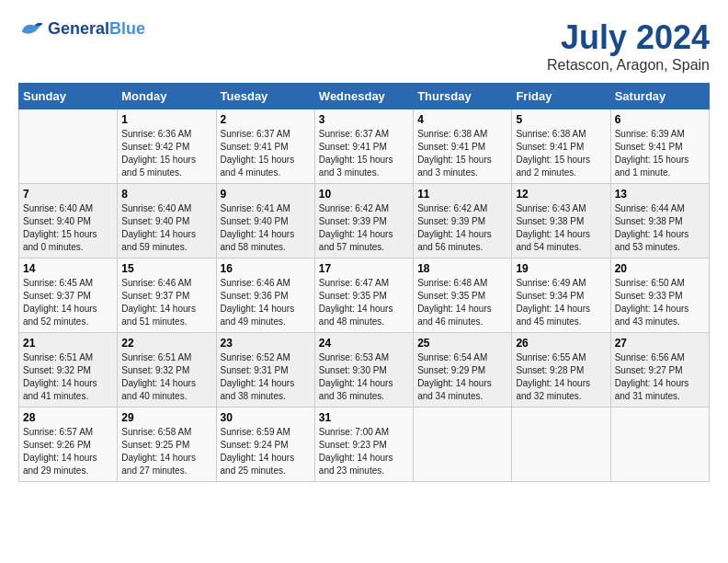 Image resolution: width=728 pixels, height=563 pixels. What do you see at coordinates (561, 221) in the screenshot?
I see `calendar-cell: 12Sunrise: 6:43 AMSunset: 9:38 PMDayligh…` at bounding box center [561, 221].